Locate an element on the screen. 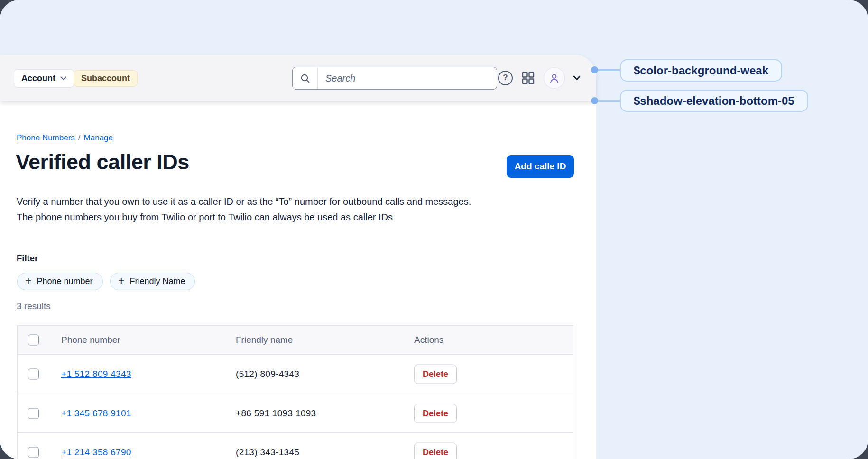 Image resolution: width=868 pixels, height=459 pixels. phone-number-link: +1 214 358 6790 is located at coordinates (96, 452).